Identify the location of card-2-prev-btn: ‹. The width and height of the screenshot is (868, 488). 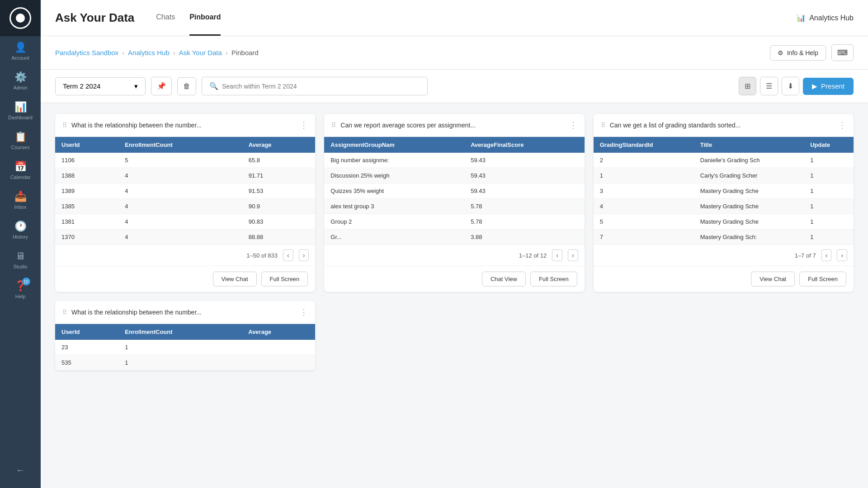
(557, 255).